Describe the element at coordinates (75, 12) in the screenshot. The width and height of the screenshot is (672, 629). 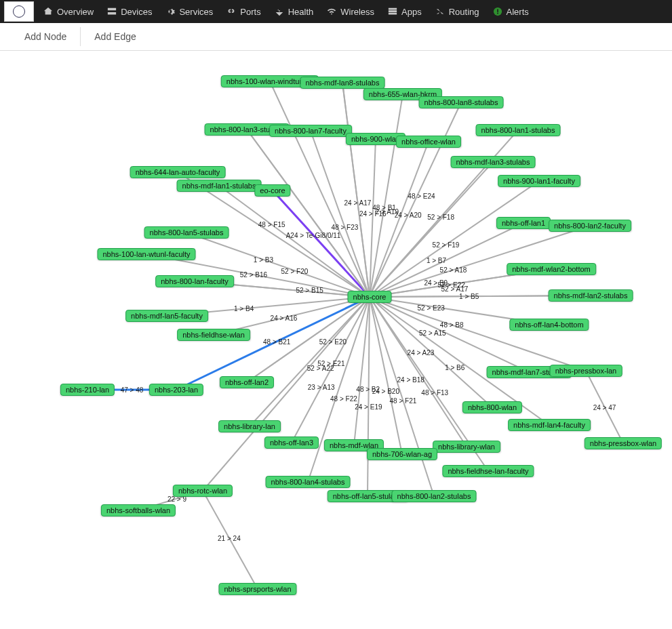
I see `nav-label: Overview` at that location.